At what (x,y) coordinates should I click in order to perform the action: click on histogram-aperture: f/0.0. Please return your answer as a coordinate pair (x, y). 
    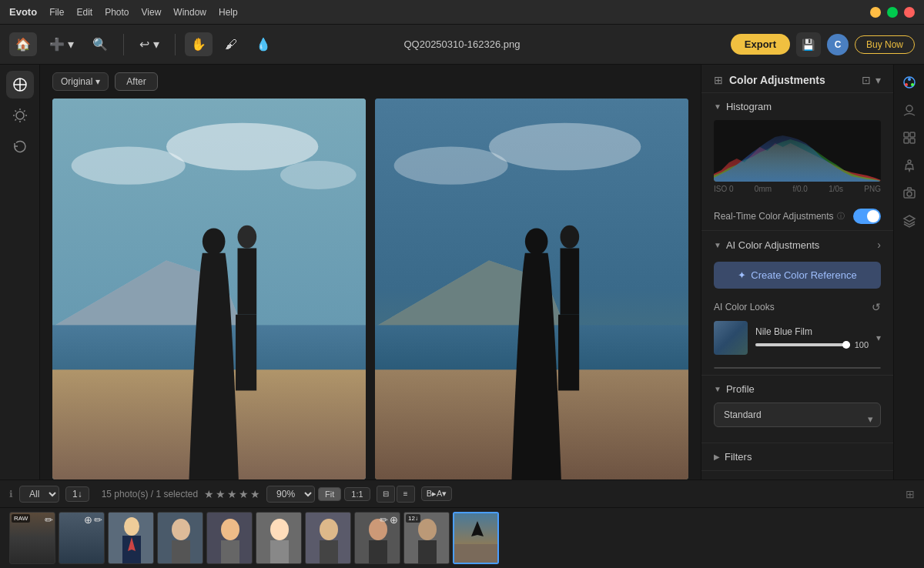
    Looking at the image, I should click on (799, 189).